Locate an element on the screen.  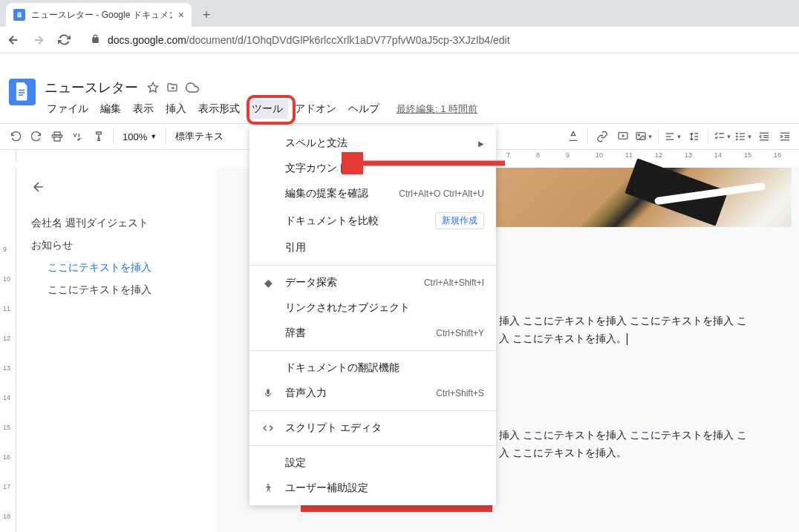
mic-icon is located at coordinates (268, 393).